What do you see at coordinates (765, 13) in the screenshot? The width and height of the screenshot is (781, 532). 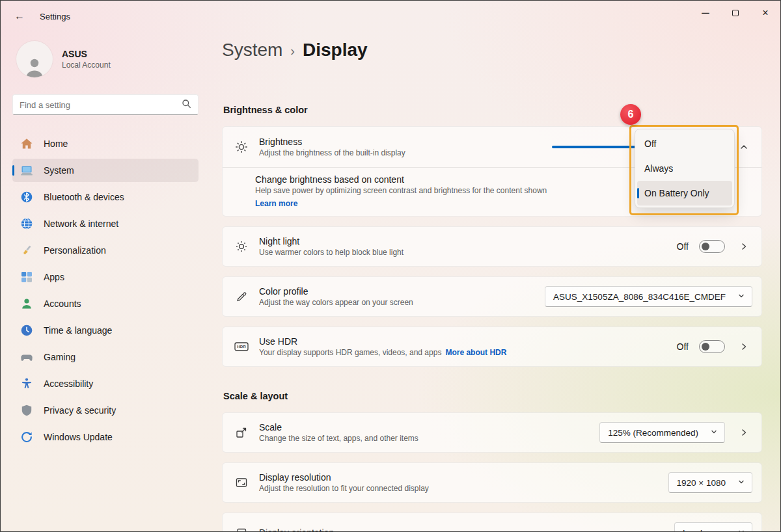 I see `close-button: ×` at bounding box center [765, 13].